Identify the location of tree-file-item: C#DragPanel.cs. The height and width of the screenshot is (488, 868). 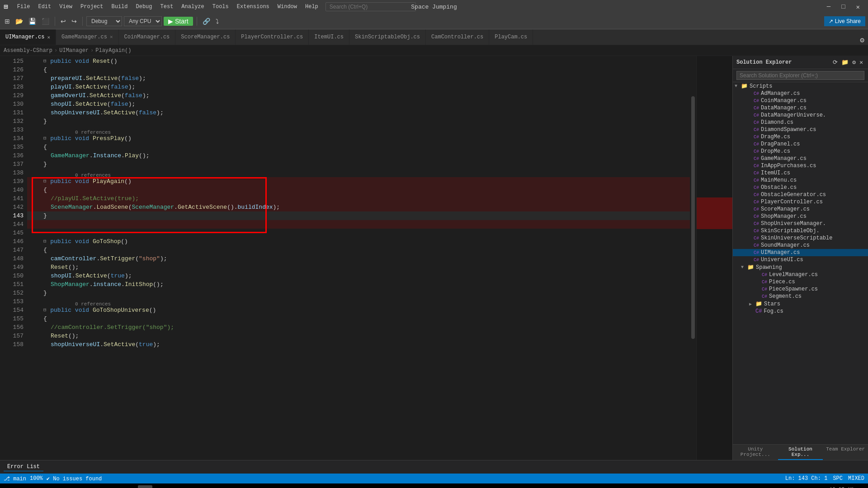
(800, 144).